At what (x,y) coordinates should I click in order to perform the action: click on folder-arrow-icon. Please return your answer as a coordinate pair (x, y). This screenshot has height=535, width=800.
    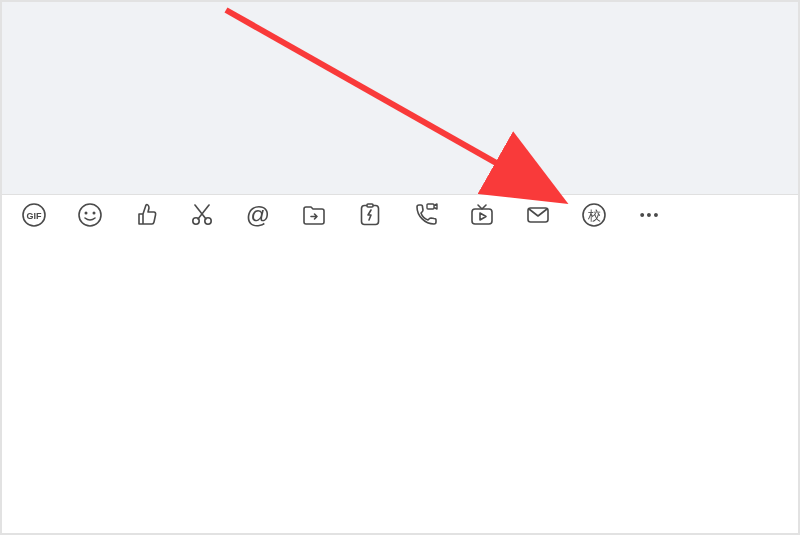
    Looking at the image, I should click on (314, 215).